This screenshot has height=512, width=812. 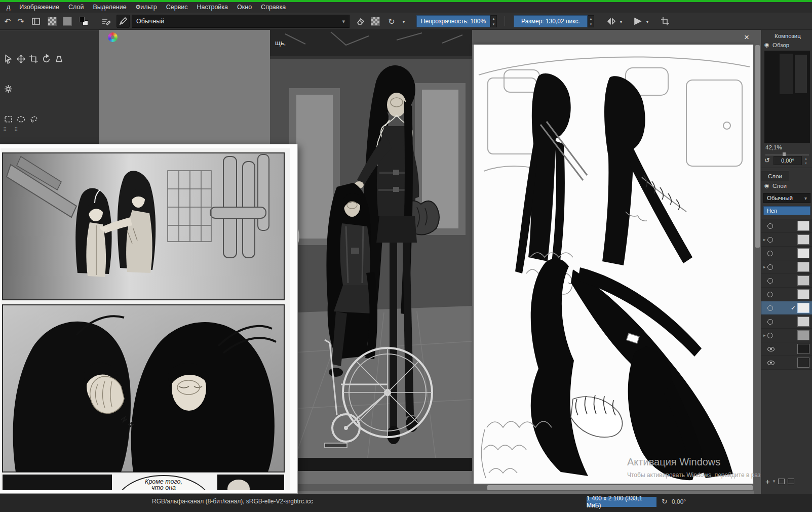 I want to click on tool-rect-select, so click(x=8, y=119).